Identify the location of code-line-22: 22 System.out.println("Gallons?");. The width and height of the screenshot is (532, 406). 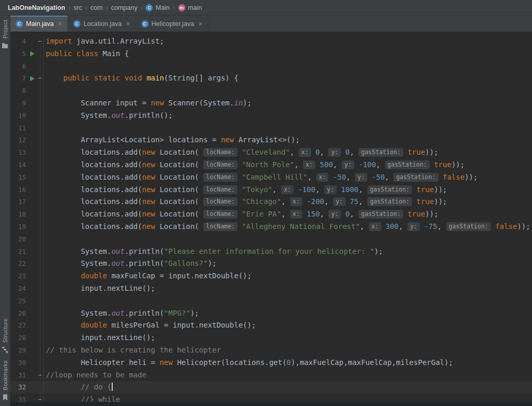
(271, 264).